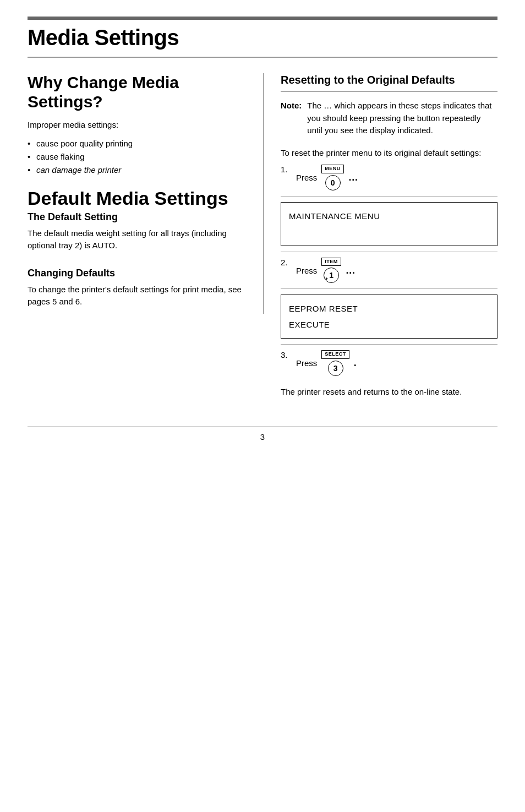 The image size is (525, 812). What do you see at coordinates (389, 224) in the screenshot?
I see `display-box-1: MAINTENANCE MENU` at bounding box center [389, 224].